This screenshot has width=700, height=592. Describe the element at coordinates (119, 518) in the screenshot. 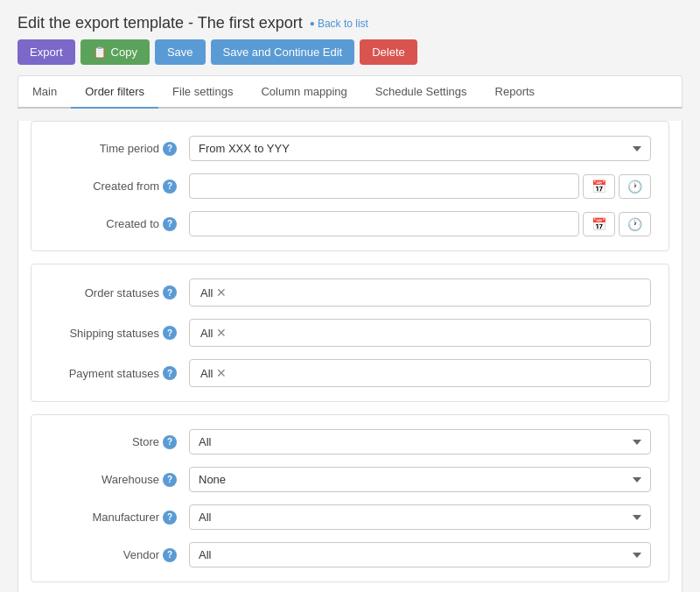

I see `manufacturer-label: Manufacturer ?` at that location.